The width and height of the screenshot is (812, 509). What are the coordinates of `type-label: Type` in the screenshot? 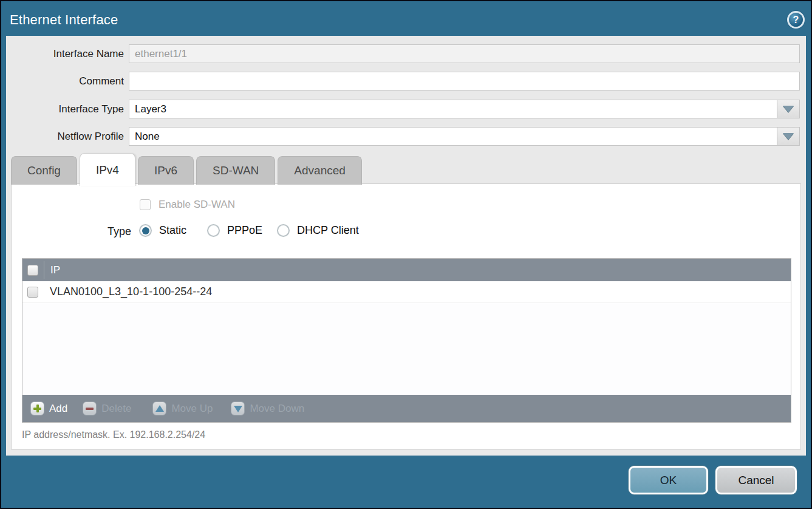 It's located at (119, 232).